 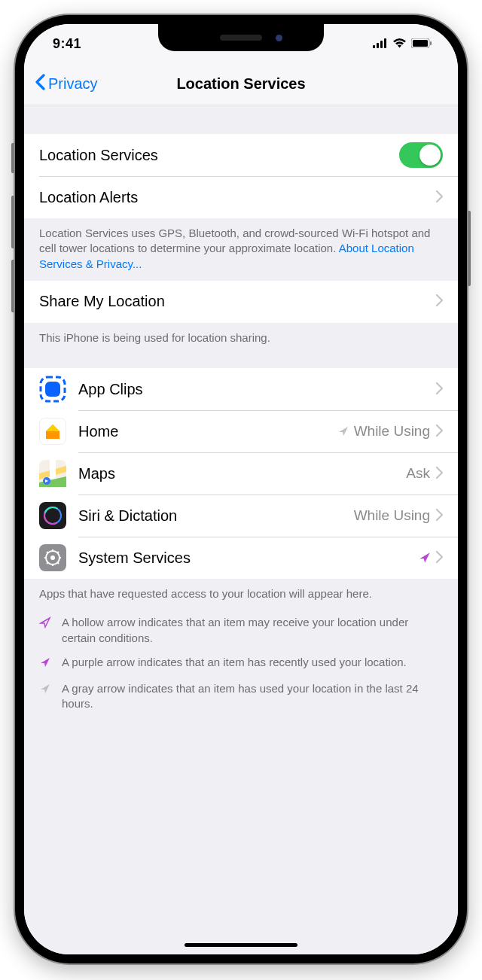 I want to click on back-button: Privacy, so click(x=61, y=84).